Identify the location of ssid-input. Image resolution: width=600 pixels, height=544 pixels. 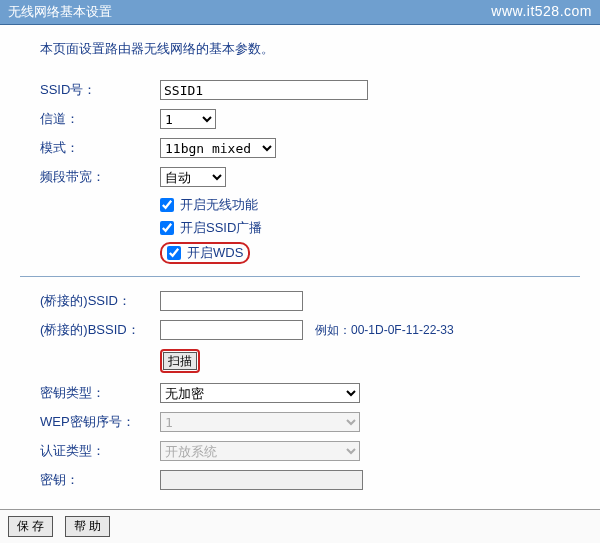
(264, 90).